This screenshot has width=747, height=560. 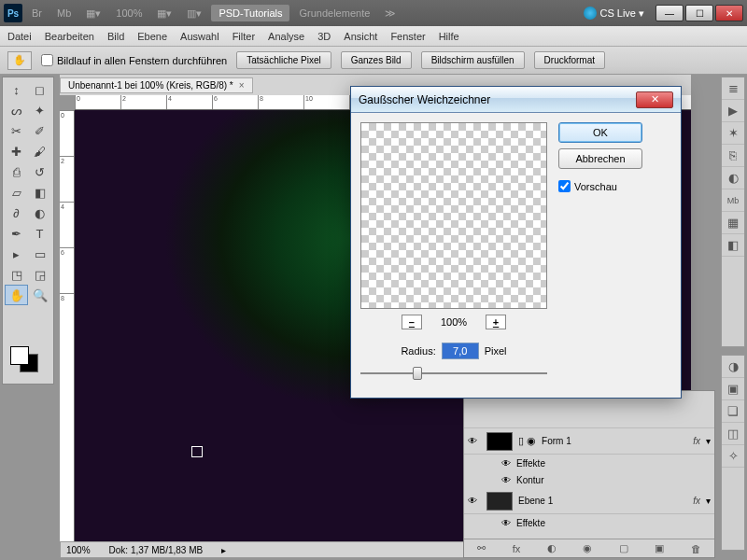 I want to click on scroll-all-windows-checkbox: Bildlauf in allen Fenstern durchführen, so click(x=134, y=60).